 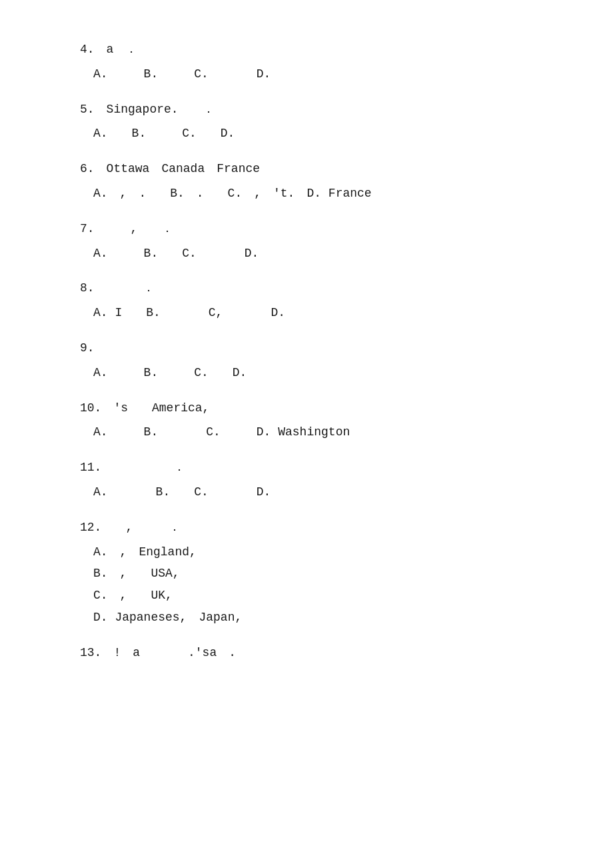 I want to click on question-block-1: 4. a ．A. B. C. D., so click(x=313, y=62).